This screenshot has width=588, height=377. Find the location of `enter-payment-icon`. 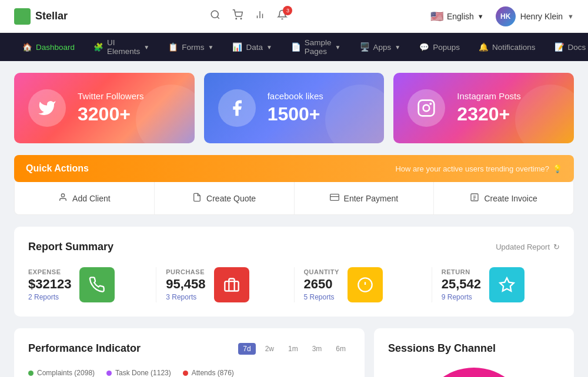

enter-payment-icon is located at coordinates (335, 198).